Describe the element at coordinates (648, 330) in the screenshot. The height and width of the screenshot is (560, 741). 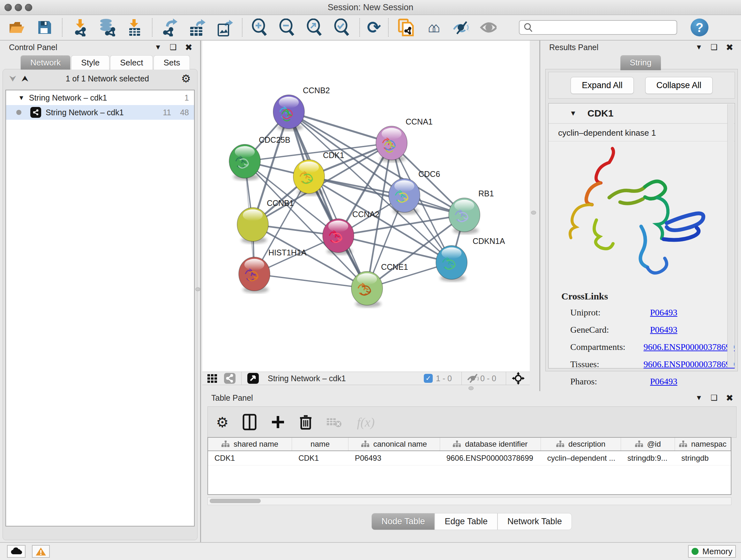
I see `crosslink-row: GeneCard:P06493` at that location.